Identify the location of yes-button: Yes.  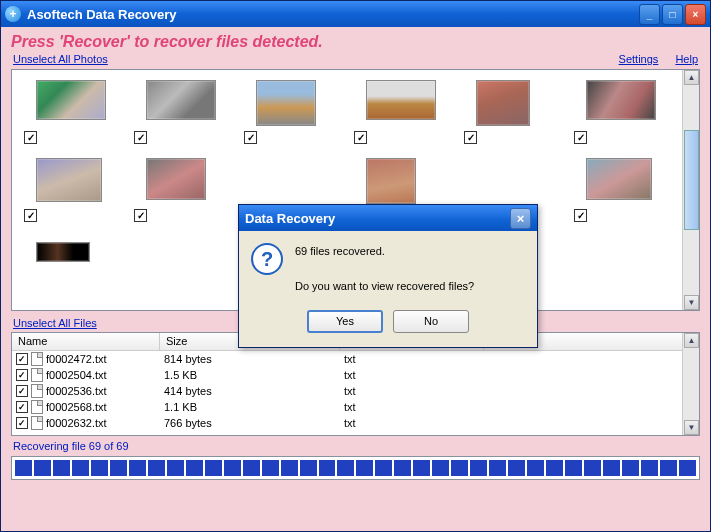
(345, 322).